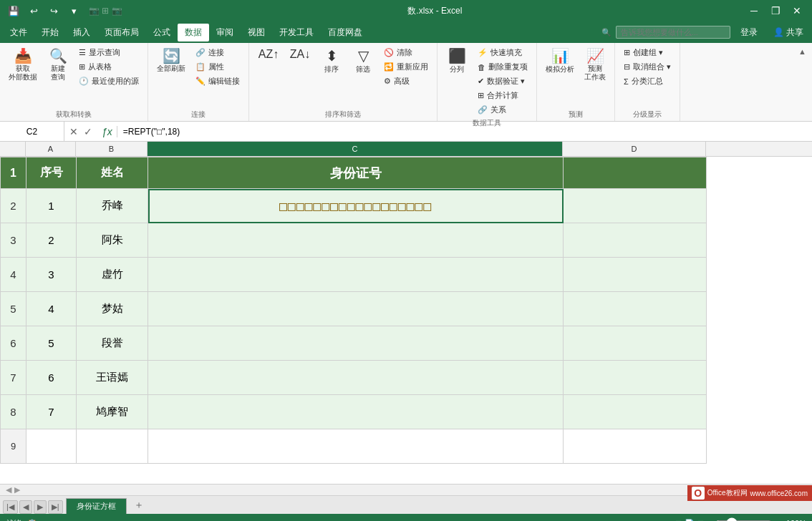 The height and width of the screenshot is (521, 812). Describe the element at coordinates (82, 33) in the screenshot. I see `menu-insert: 插入` at that location.